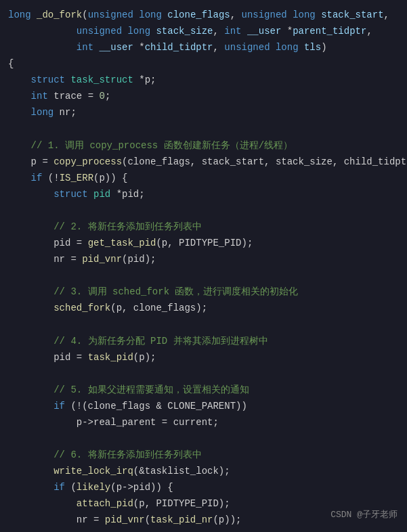  What do you see at coordinates (158, 308) in the screenshot?
I see `token-plain: (p, clone_flags);` at bounding box center [158, 308].